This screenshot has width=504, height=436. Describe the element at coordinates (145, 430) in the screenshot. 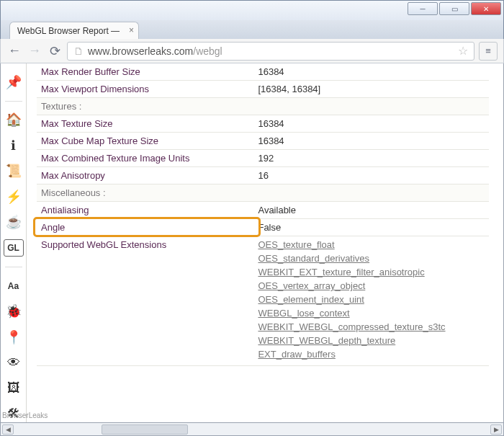

I see `scroll-thumb` at that location.